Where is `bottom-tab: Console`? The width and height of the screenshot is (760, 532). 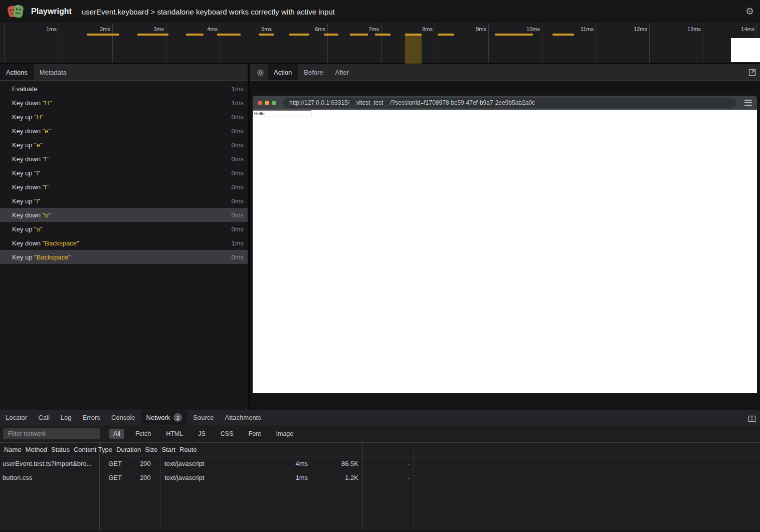
bottom-tab: Console is located at coordinates (123, 418).